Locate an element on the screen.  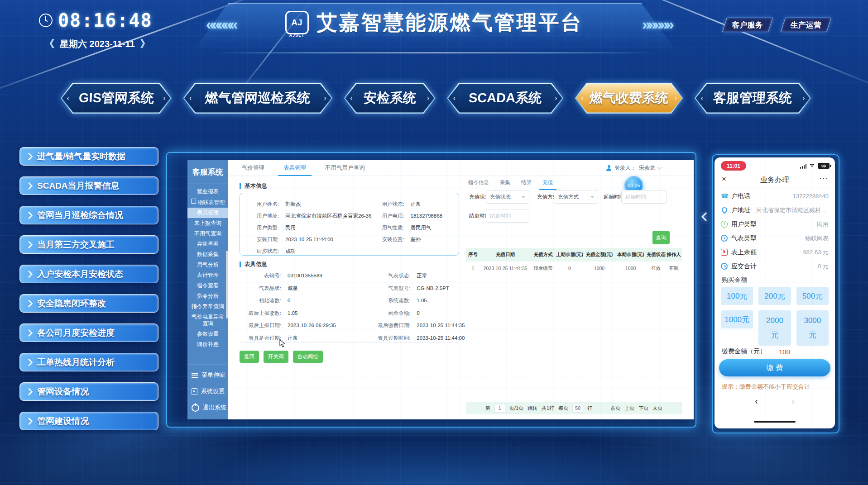
end-time-input is located at coordinates (508, 216).